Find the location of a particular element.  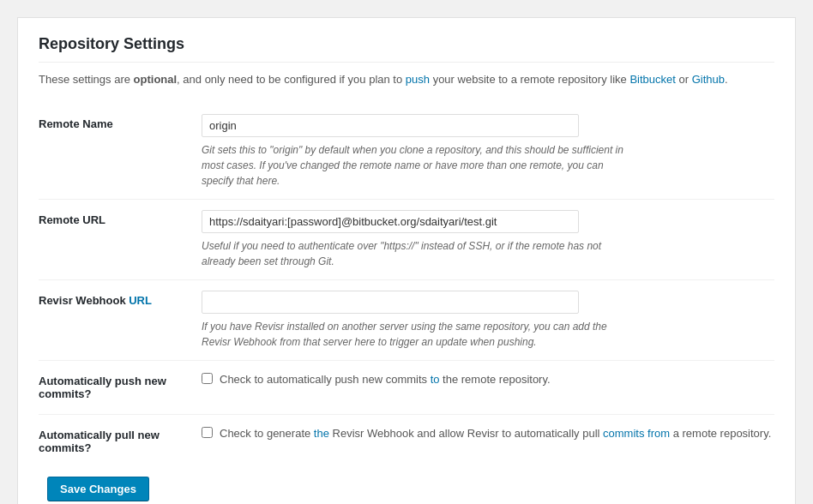

webhook-url-label: Revisr Webhook URL is located at coordinates (116, 320).